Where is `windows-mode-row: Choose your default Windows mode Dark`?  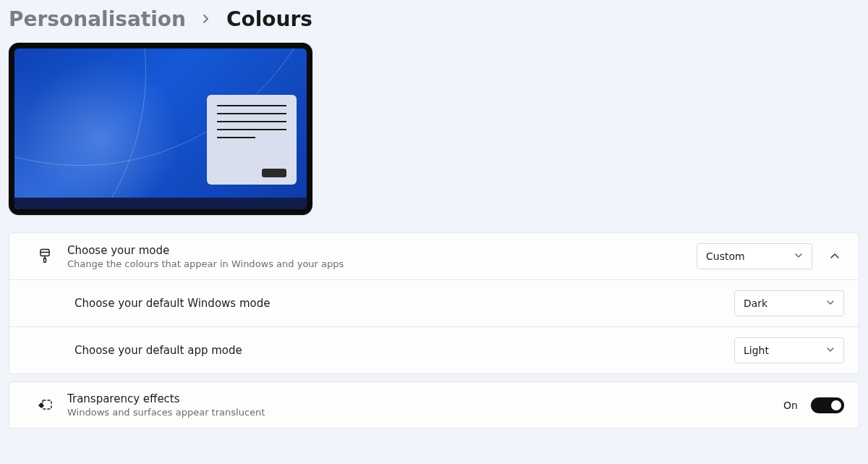 windows-mode-row: Choose your default Windows mode Dark is located at coordinates (434, 303).